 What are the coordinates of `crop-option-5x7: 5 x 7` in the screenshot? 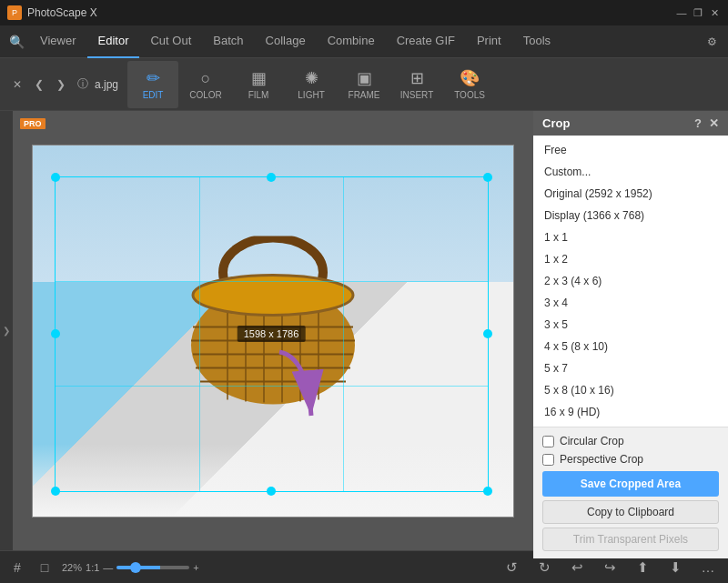 It's located at (631, 368).